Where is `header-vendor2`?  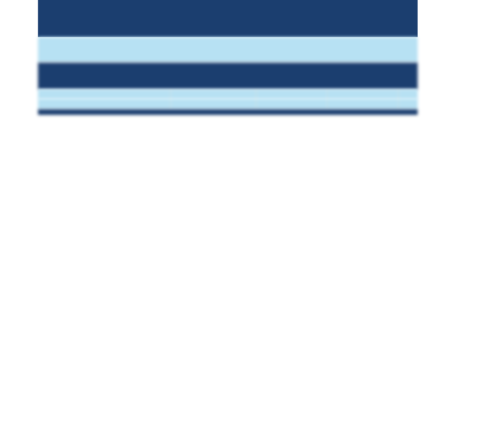
header-vendor2 is located at coordinates (363, 76).